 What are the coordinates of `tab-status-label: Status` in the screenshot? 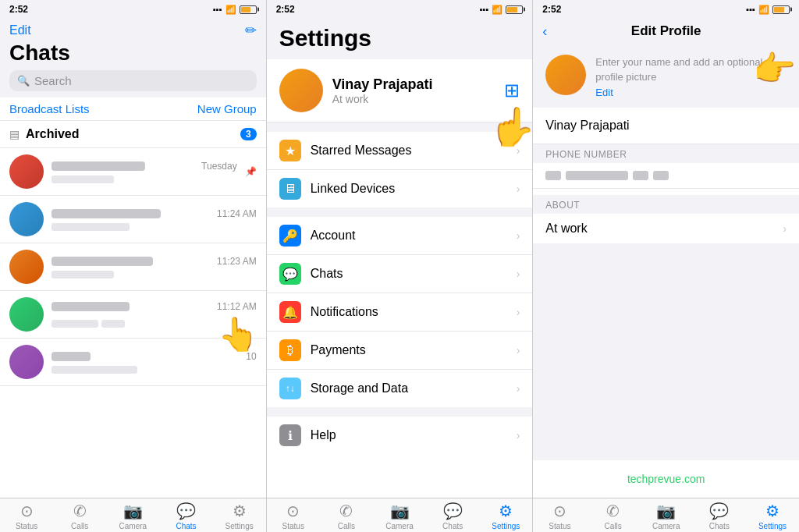 It's located at (27, 526).